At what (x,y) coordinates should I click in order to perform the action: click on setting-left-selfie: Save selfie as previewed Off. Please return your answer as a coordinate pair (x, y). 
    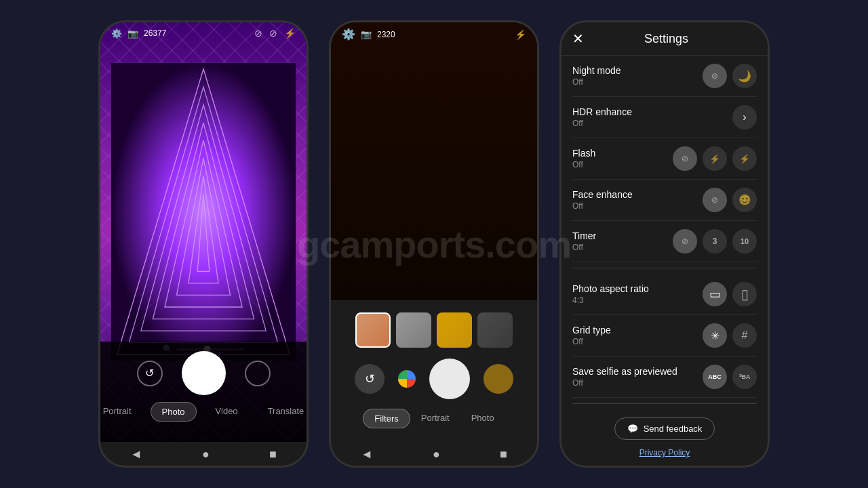
    Looking at the image, I should click on (625, 377).